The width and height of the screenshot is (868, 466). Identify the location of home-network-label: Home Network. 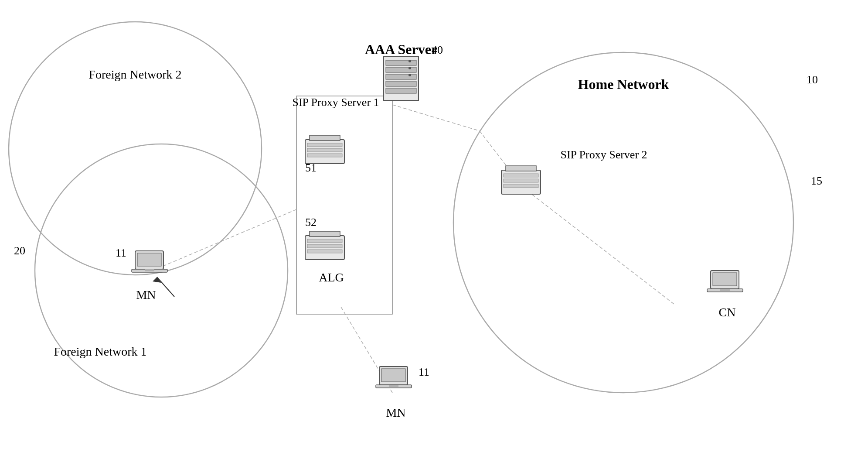
(623, 85).